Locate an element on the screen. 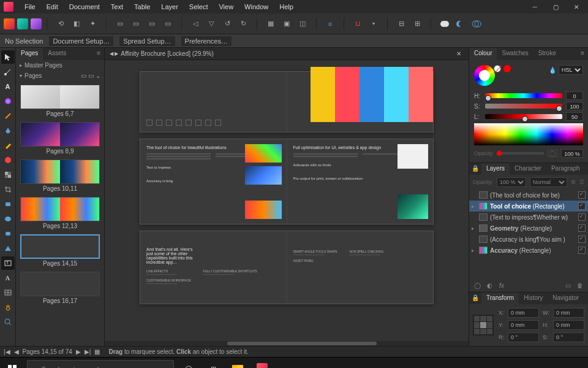 Image resolution: width=588 pixels, height=368 pixels. menu-view: View is located at coordinates (226, 7).